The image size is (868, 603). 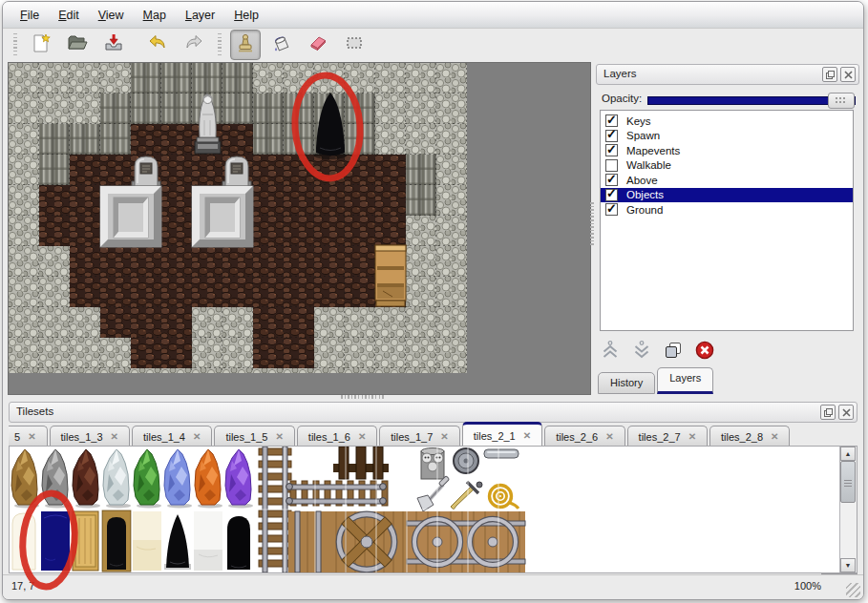 I want to click on save-button, so click(x=114, y=45).